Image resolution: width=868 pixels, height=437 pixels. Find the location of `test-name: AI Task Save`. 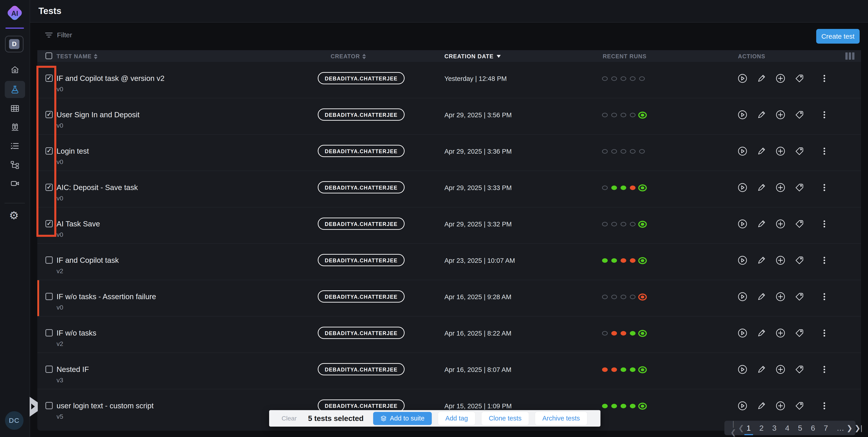

test-name: AI Task Save is located at coordinates (78, 224).